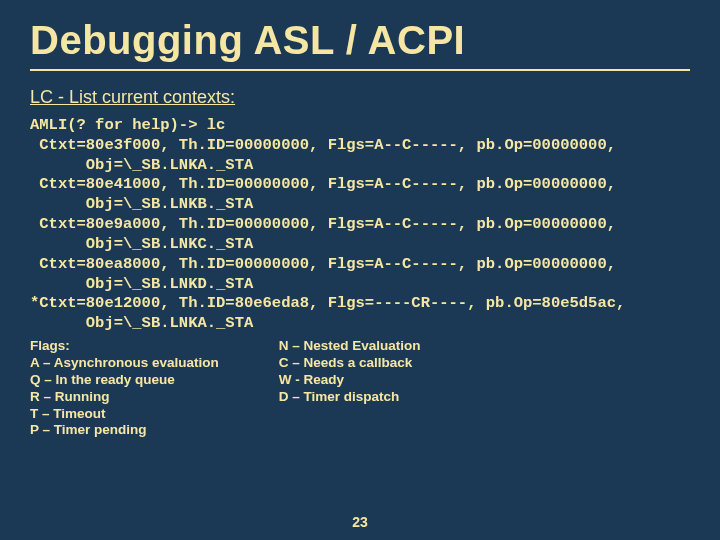 The width and height of the screenshot is (720, 540). Describe the element at coordinates (360, 225) in the screenshot. I see `code-line: Ctxt=80e9a000, Th.ID=00000000, Flgs=A--C…` at that location.